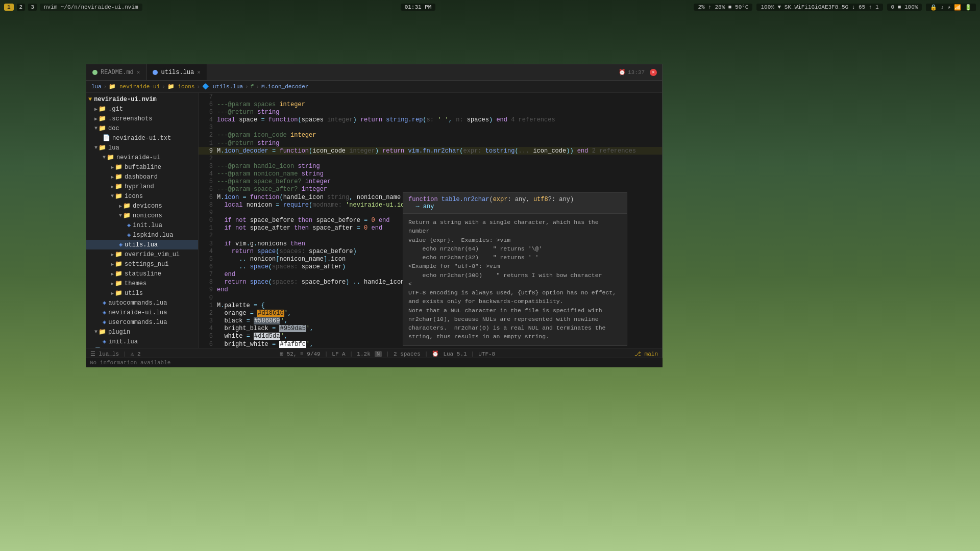 This screenshot has height=551, width=980. Describe the element at coordinates (9, 7) in the screenshot. I see `workspace-tag: 1` at that location.